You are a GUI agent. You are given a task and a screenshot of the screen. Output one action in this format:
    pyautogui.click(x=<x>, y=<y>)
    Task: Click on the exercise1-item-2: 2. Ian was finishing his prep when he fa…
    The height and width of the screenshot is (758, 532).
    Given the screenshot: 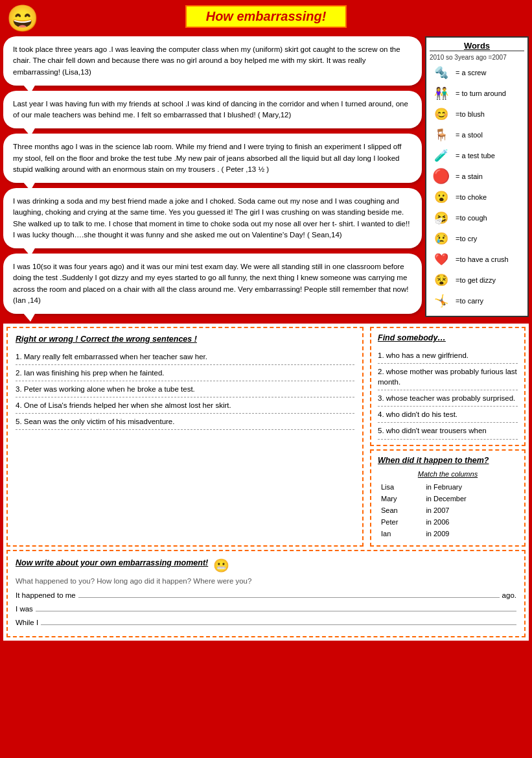 What is the action you would take?
    pyautogui.click(x=185, y=373)
    